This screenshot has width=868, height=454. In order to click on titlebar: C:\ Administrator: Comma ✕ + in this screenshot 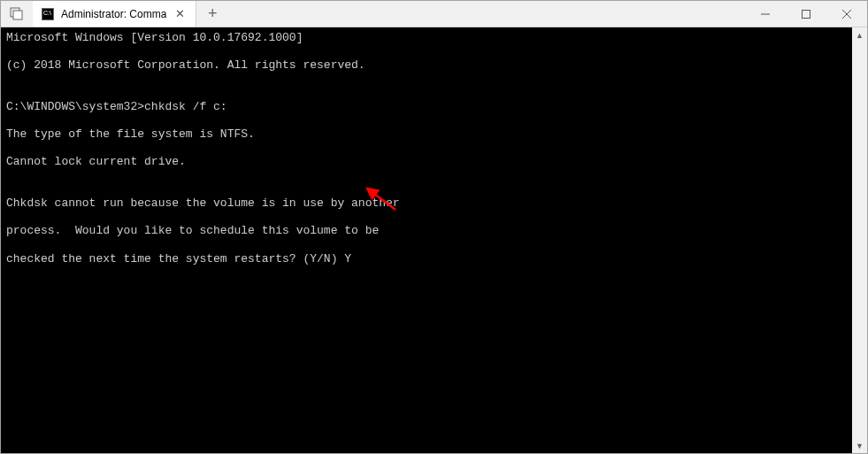, I will do `click(434, 14)`.